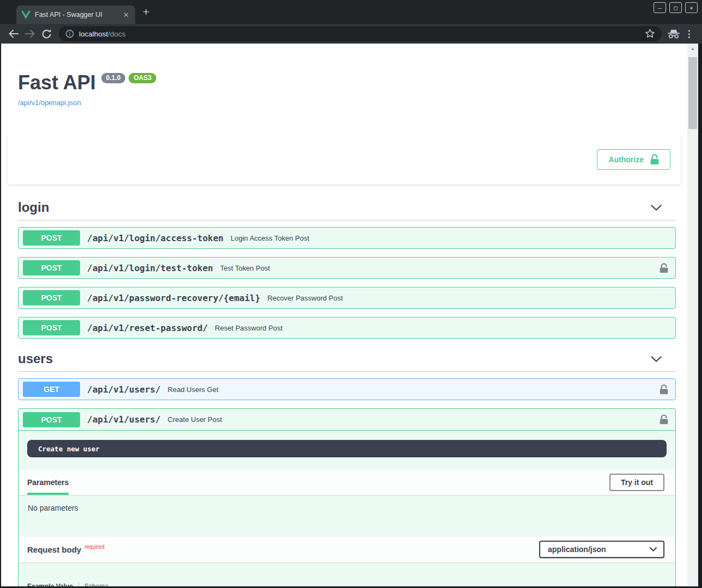  I want to click on endpoint-row-login-access-token: POST /api/v1/login/access-token Login Ac…, so click(347, 238).